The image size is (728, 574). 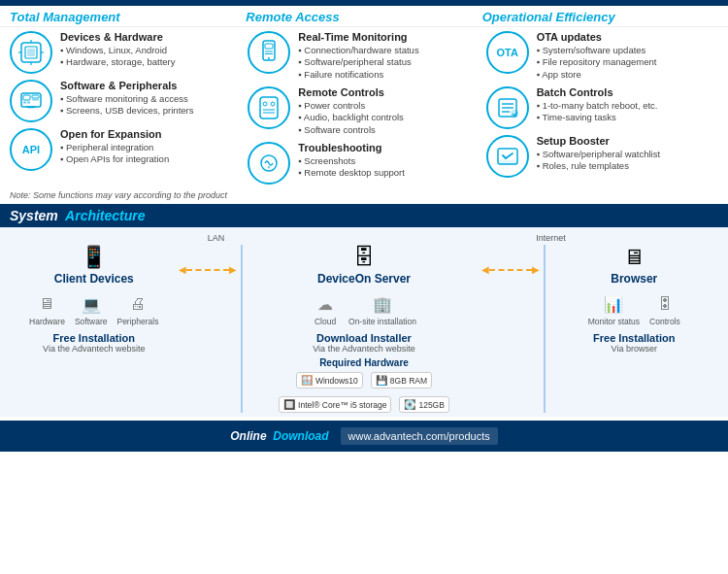 I want to click on troubleshooting-bullets: Screenshots Remote desktop support, so click(x=351, y=167).